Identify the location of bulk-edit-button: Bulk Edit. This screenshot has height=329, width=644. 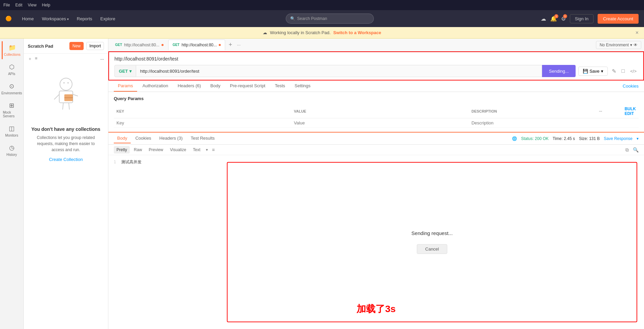
(630, 111).